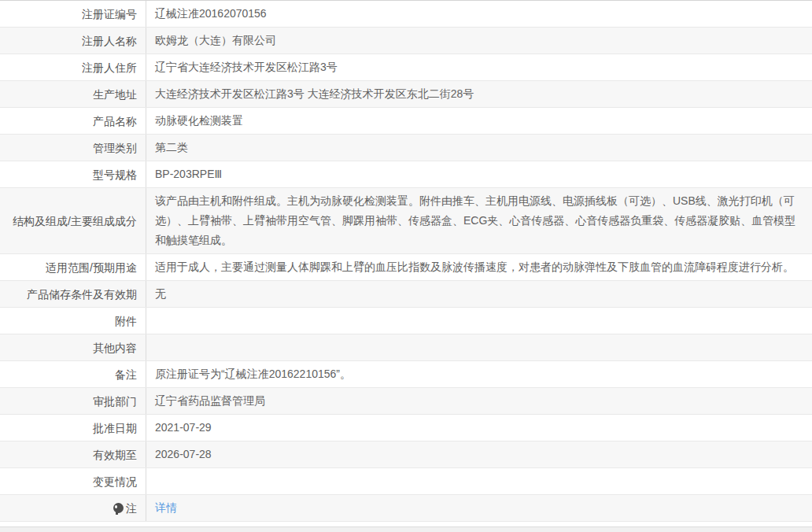  What do you see at coordinates (406, 401) in the screenshot?
I see `row-approval-department: 审批部门 辽宁省药品监督管理局` at bounding box center [406, 401].